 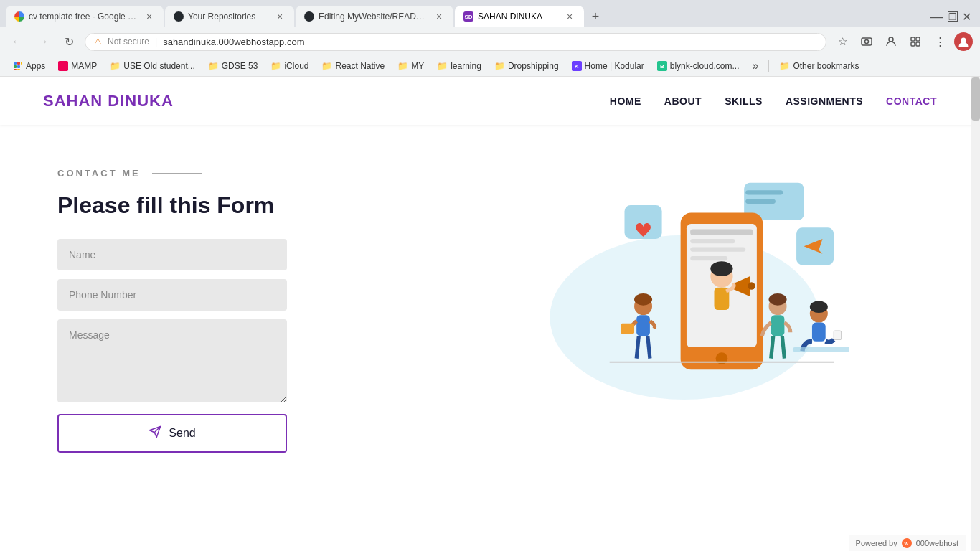 What do you see at coordinates (155, 433) in the screenshot?
I see `send-icon` at bounding box center [155, 433].